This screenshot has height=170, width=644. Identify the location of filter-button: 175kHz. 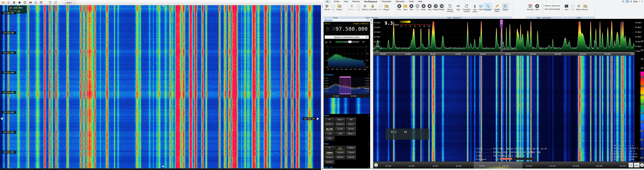
(351, 152).